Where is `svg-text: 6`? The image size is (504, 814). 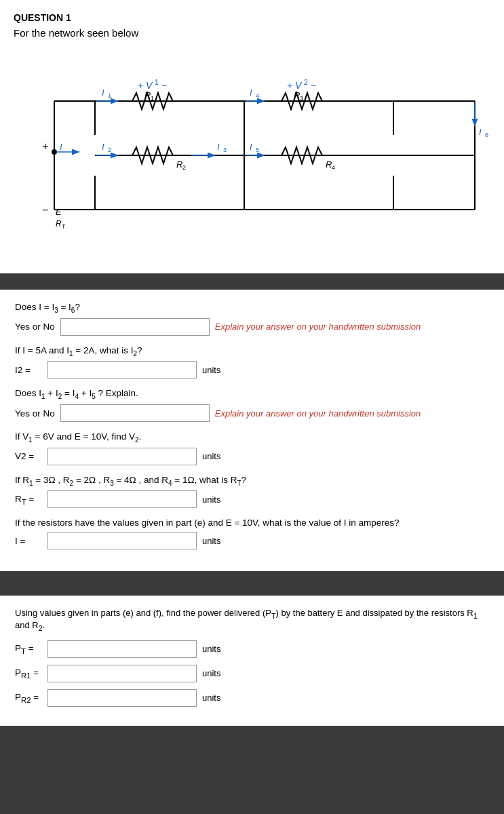 svg-text: 6 is located at coordinates (487, 135).